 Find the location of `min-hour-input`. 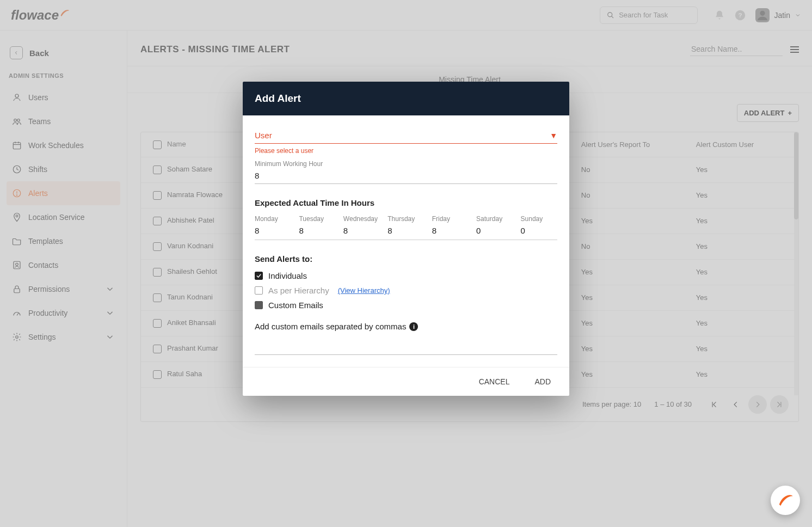

min-hour-input is located at coordinates (406, 176).